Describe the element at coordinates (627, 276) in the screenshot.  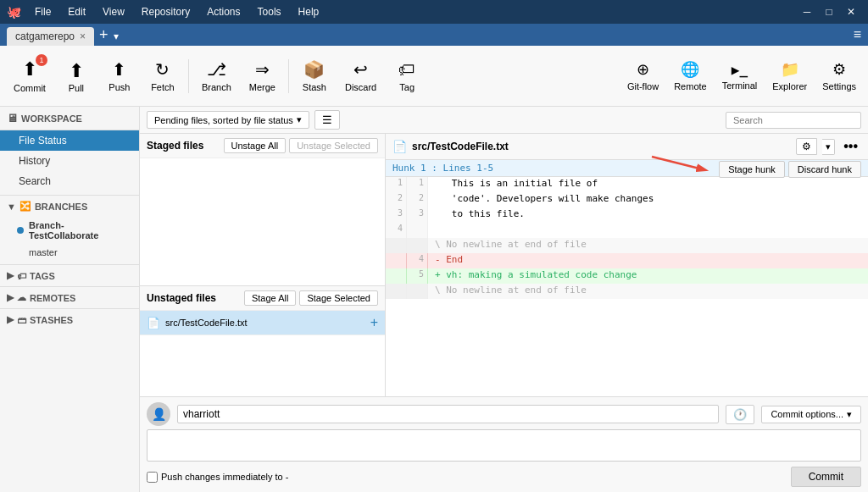
I see `diff-line-added: 5 + vh: making a simulated code change` at that location.